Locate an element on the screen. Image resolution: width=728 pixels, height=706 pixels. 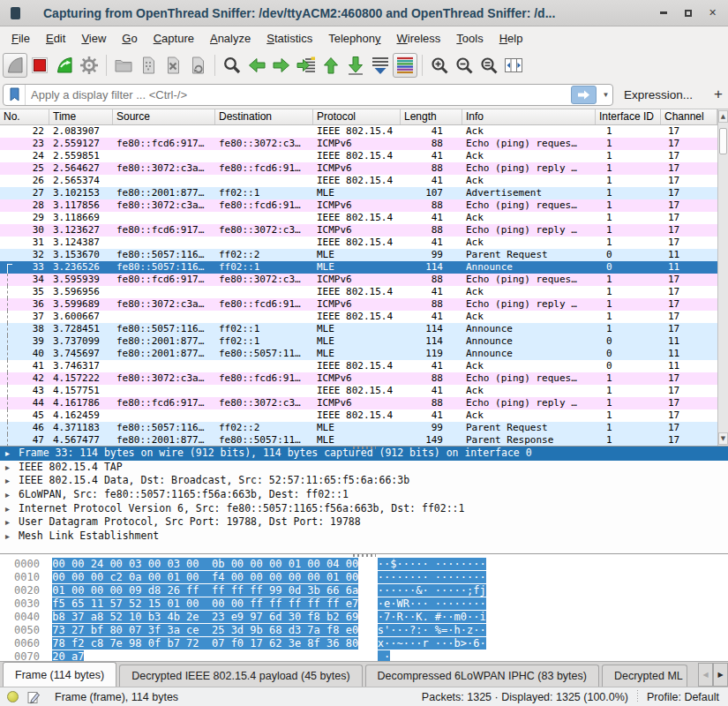
packet-row: 363.599689fe80::3072:c3a…fe80::fcd6:91…I… is located at coordinates (358, 304).